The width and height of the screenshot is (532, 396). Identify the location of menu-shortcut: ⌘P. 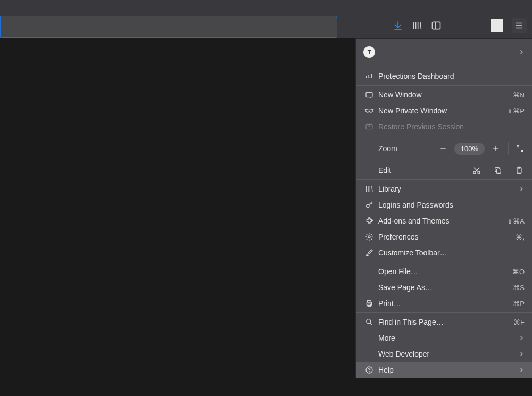
(517, 303).